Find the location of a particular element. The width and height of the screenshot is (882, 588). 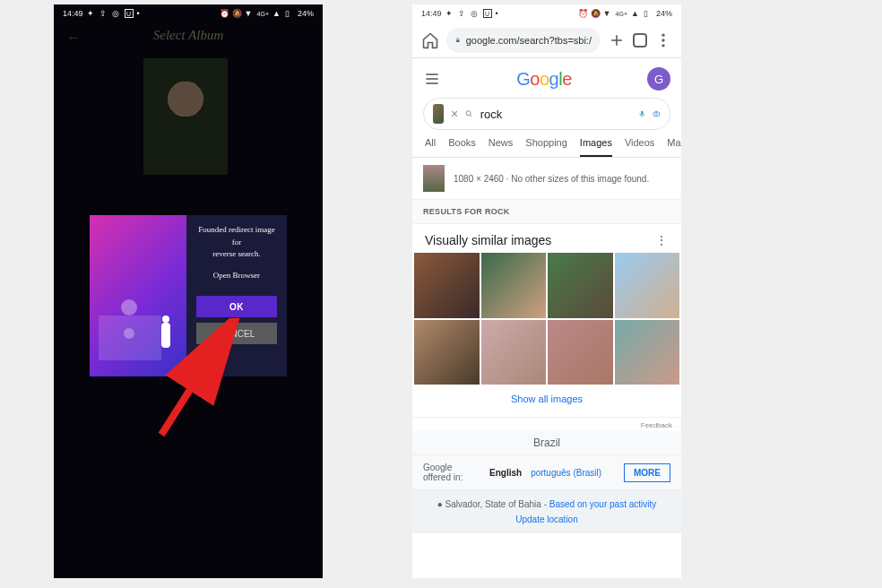

url-text: google.com/search?tbs=sbi:/ is located at coordinates (529, 40).